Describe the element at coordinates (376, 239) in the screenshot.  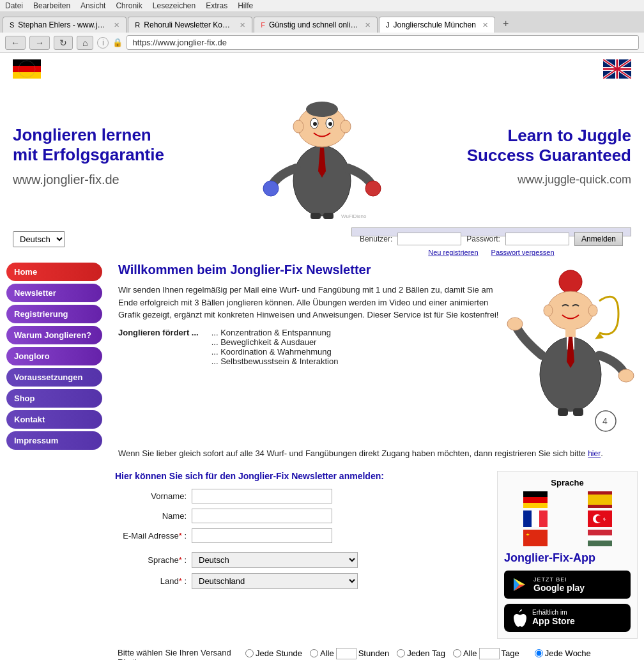
I see `benutzer-label: Benutzer:` at that location.